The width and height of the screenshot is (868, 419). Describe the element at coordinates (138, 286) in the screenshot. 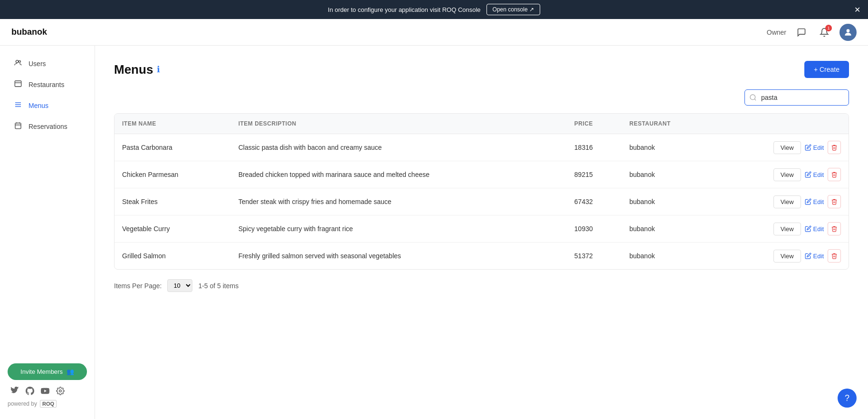

I see `items-per-page-label: Items Per Page:` at that location.